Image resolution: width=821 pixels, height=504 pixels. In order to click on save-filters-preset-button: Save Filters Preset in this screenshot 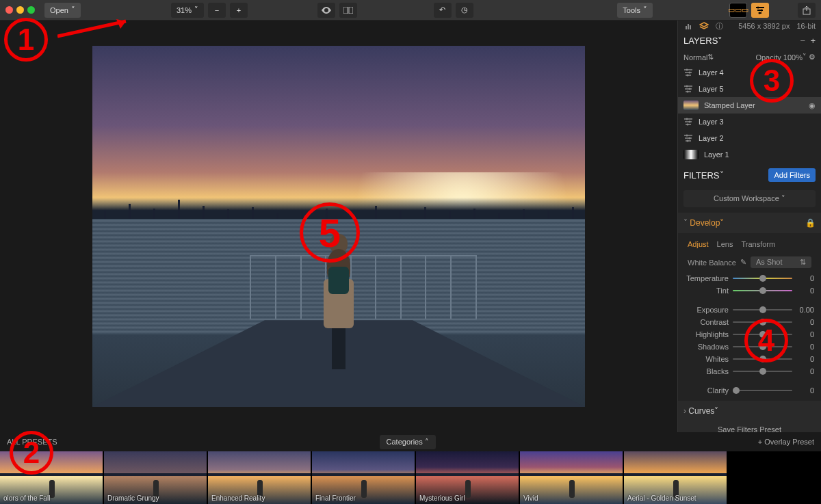, I will do `click(750, 427)`.